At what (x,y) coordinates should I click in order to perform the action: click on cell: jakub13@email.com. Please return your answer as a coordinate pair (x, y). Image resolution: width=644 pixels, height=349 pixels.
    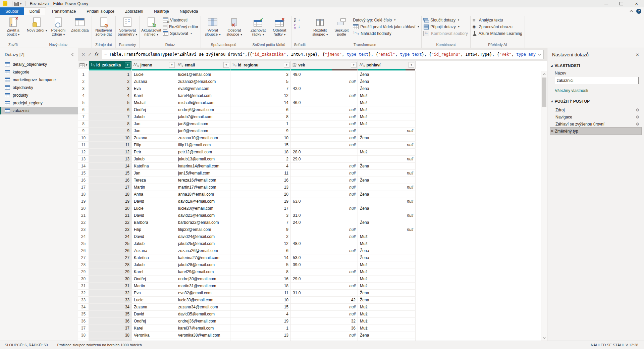
    Looking at the image, I should click on (203, 159).